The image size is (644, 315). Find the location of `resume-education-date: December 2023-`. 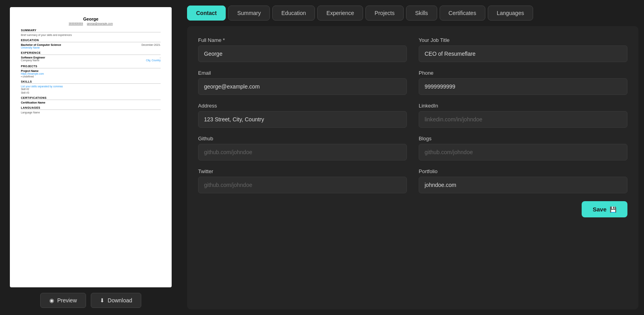

resume-education-date: December 2023- is located at coordinates (151, 46).